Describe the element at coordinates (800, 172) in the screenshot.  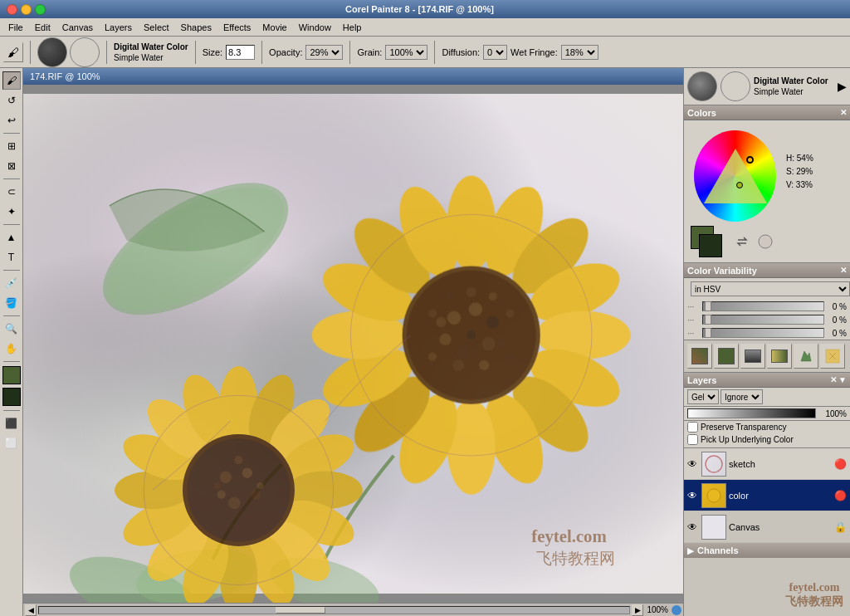
I see `s-value: S: 29%` at that location.